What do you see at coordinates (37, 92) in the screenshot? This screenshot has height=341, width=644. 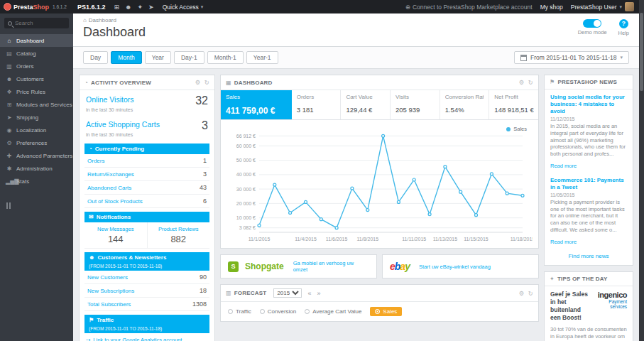 I see `sidebar-item-price-rules: ❖Price Rules` at bounding box center [37, 92].